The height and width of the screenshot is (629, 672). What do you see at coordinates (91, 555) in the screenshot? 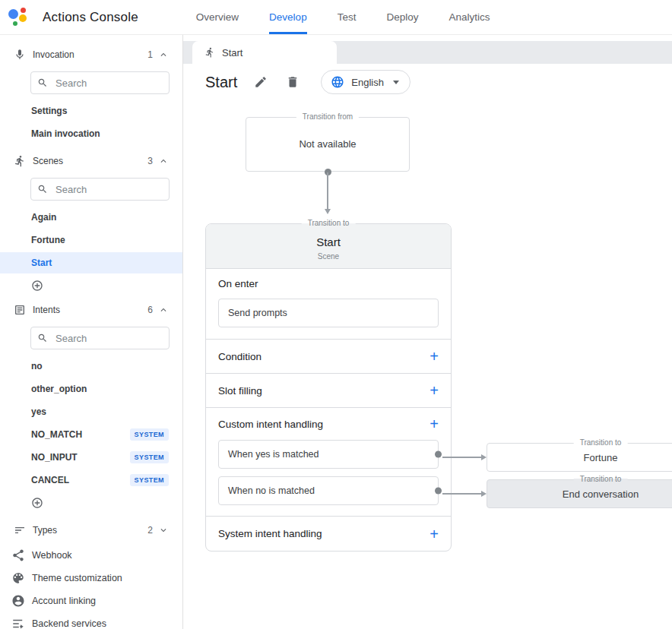
I see `sidebar-link-webhook: Webhook` at bounding box center [91, 555].